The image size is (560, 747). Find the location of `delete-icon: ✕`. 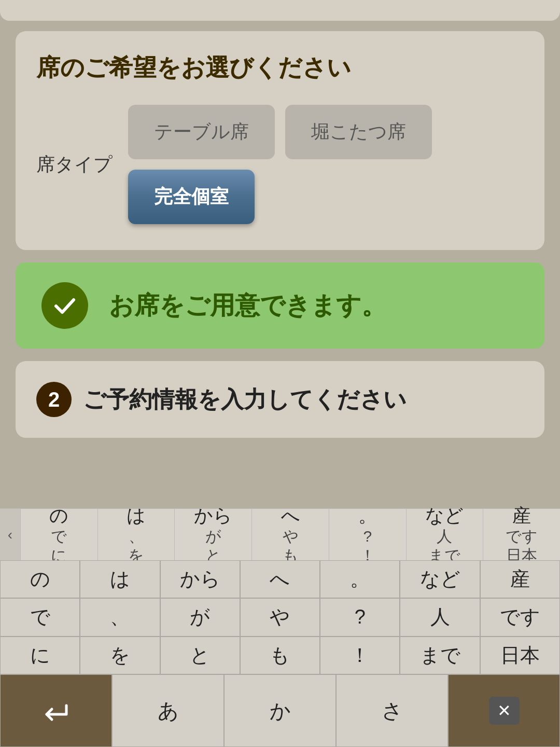

delete-icon: ✕ is located at coordinates (504, 711).